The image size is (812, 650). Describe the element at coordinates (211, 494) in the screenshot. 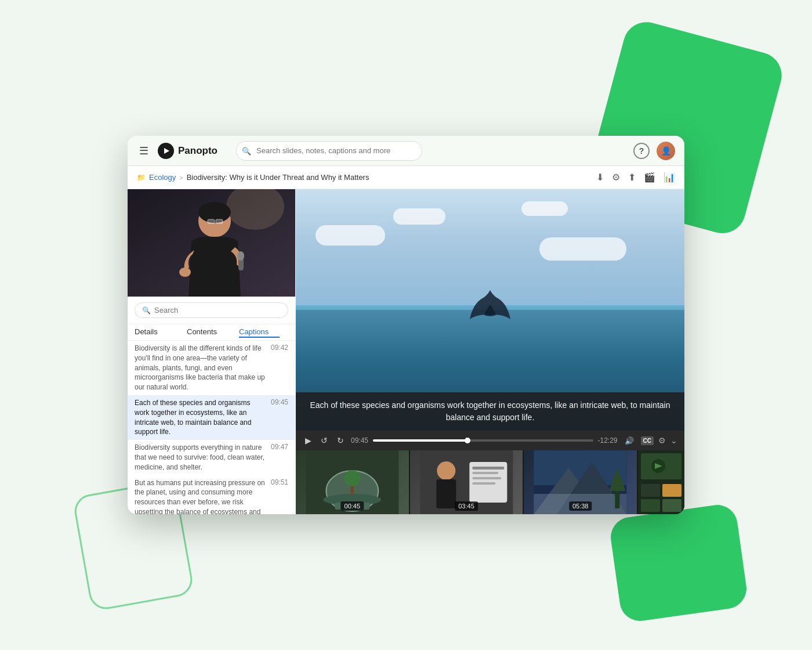

I see `caption-item-3: But as humans put increasing pressure on…` at that location.